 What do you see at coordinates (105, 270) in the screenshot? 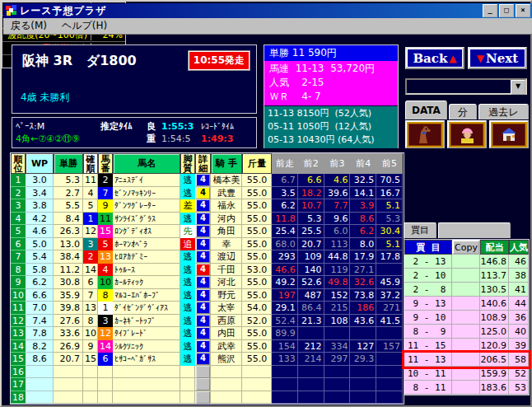
I see `cell-horse-number: 4` at bounding box center [105, 270].